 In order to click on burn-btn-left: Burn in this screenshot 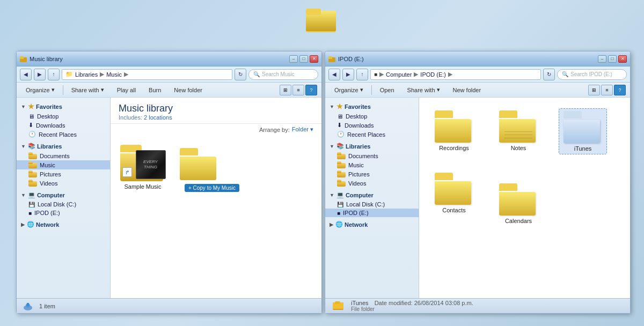, I will do `click(155, 90)`.